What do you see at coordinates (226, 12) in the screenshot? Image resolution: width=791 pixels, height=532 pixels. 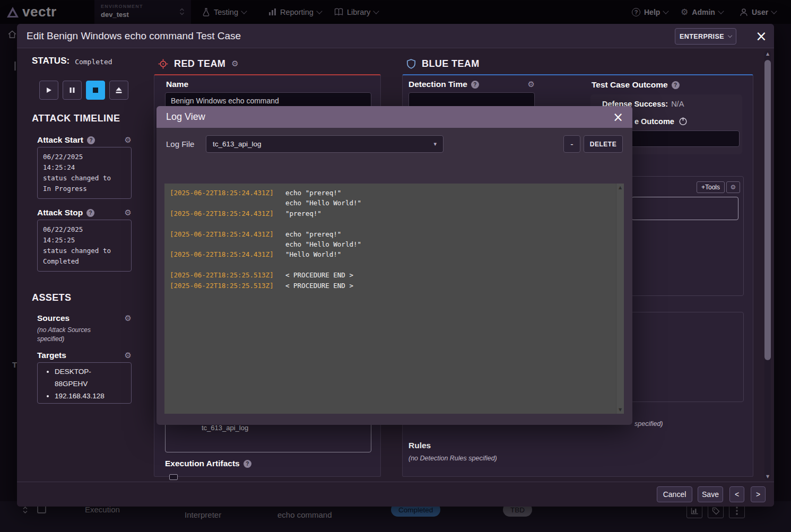 I see `nav-label: Testing` at bounding box center [226, 12].